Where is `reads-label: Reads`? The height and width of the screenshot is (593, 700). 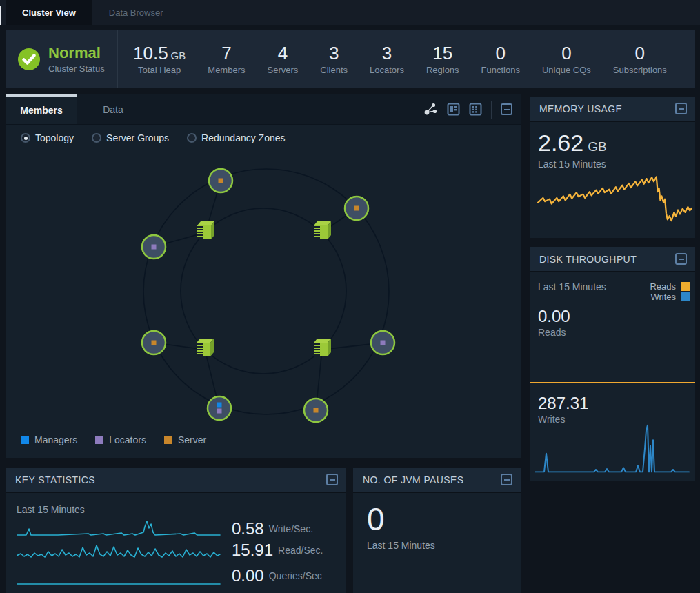
reads-label: Reads is located at coordinates (617, 332).